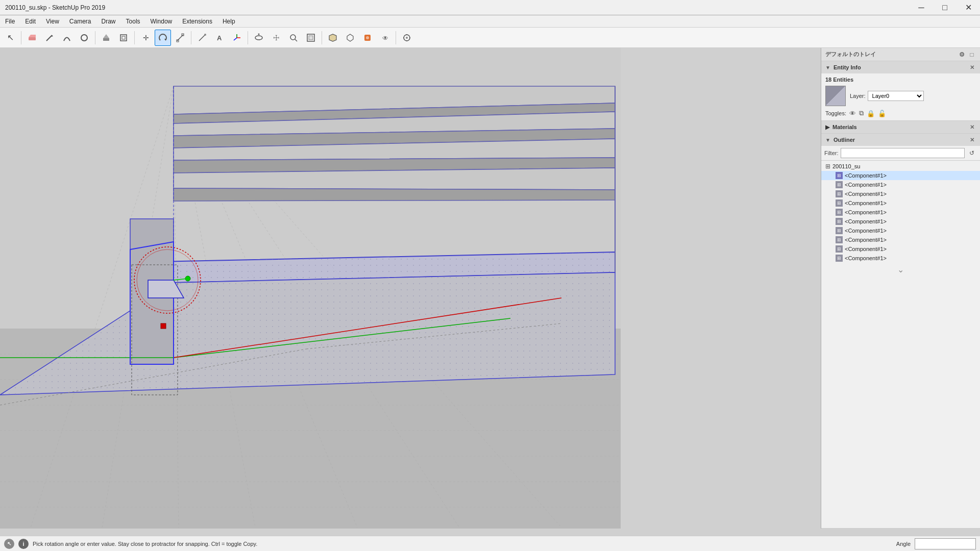  Describe the element at coordinates (900, 231) in the screenshot. I see `outliner-child-item-7: ⊞ <Component#1>` at that location.